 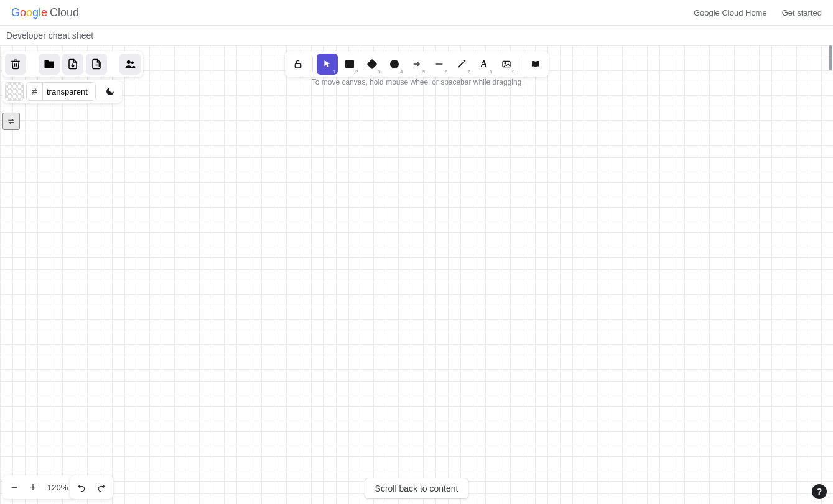 I want to click on trash-icon, so click(x=16, y=64).